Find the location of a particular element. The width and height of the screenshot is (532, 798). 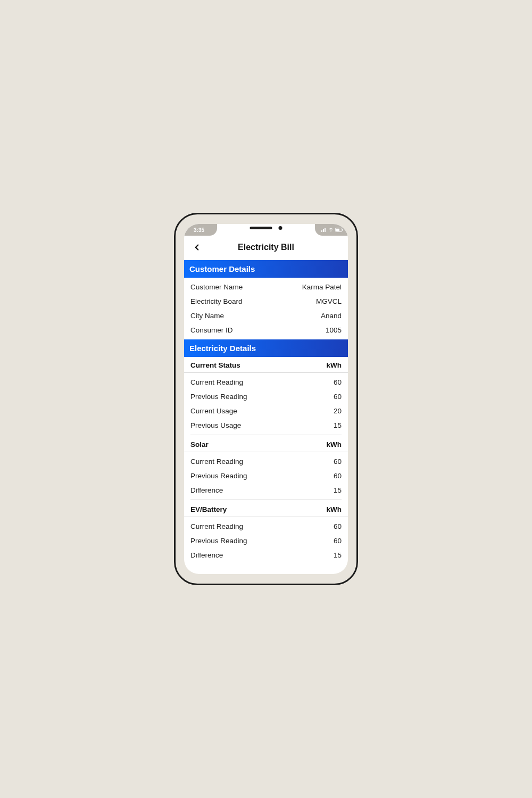

notch is located at coordinates (266, 228).